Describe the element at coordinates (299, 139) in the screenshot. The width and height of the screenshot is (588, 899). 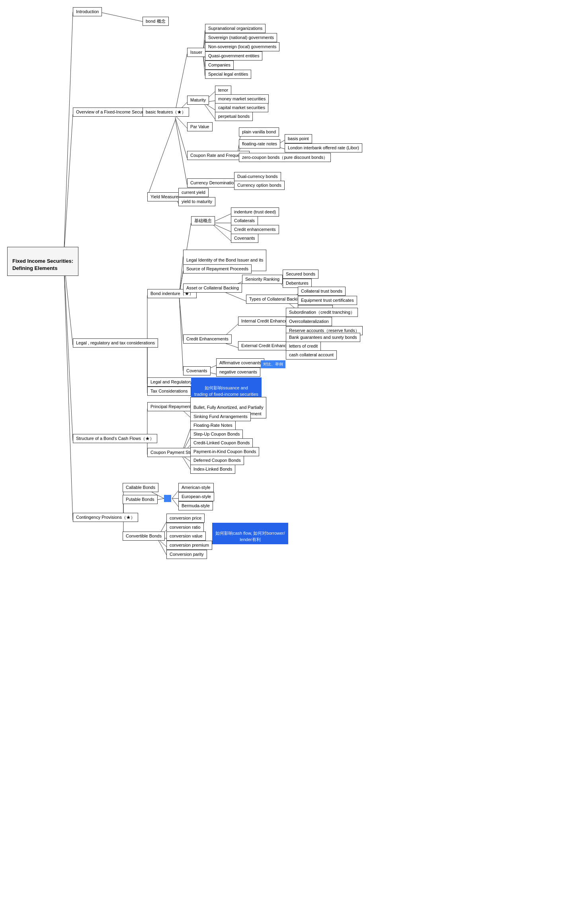
I see `node-basis-point: basis point` at that location.